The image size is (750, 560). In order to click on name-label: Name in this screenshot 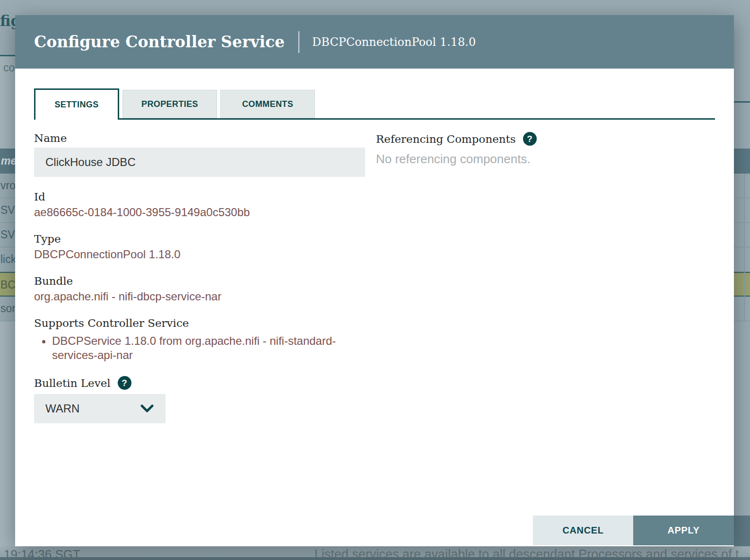, I will do `click(200, 138)`.